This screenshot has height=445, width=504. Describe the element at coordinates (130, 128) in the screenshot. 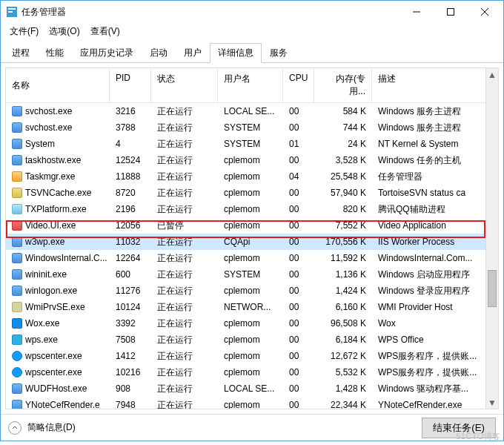

I see `proc-pid: 3788` at that location.